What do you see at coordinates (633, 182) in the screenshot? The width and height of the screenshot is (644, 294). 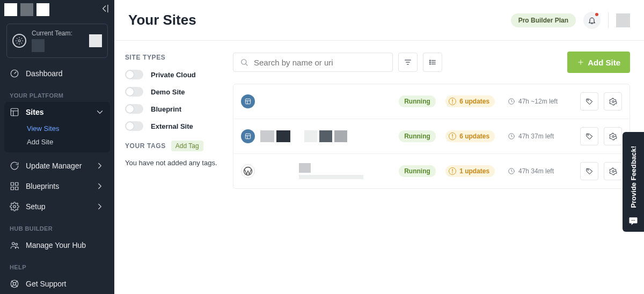 I see `feedback-tab: Provide Feedback!` at bounding box center [633, 182].